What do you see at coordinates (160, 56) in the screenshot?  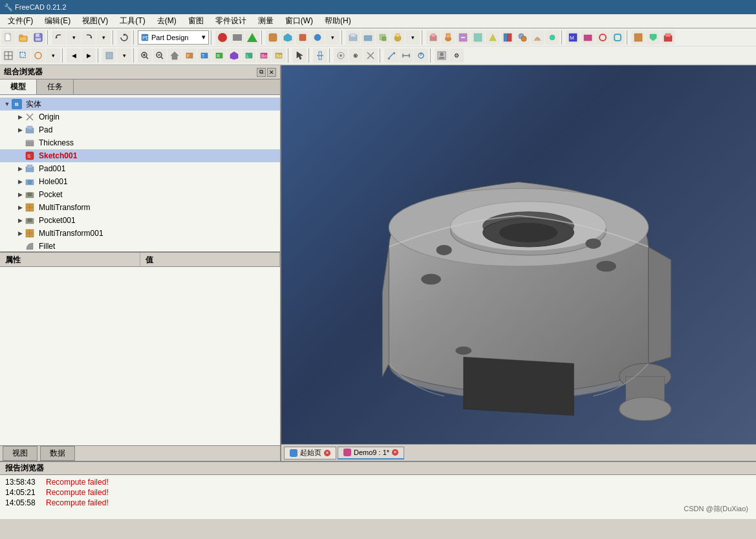 I see `zoom-out-button` at bounding box center [160, 56].